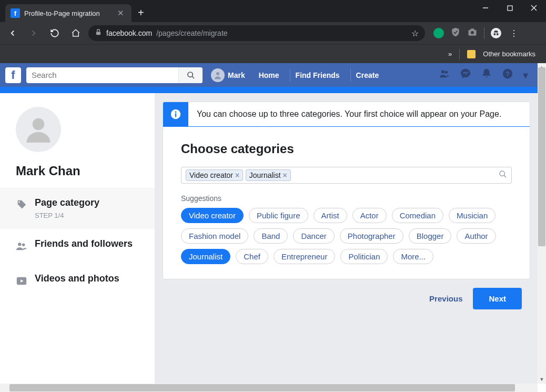 The width and height of the screenshot is (546, 392). What do you see at coordinates (77, 281) in the screenshot?
I see `sidebar-step-2: Videos and photos` at bounding box center [77, 281].